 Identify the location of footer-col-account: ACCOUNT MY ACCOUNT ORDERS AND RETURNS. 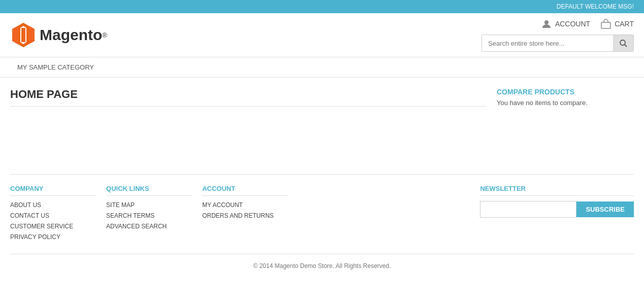
(250, 214).